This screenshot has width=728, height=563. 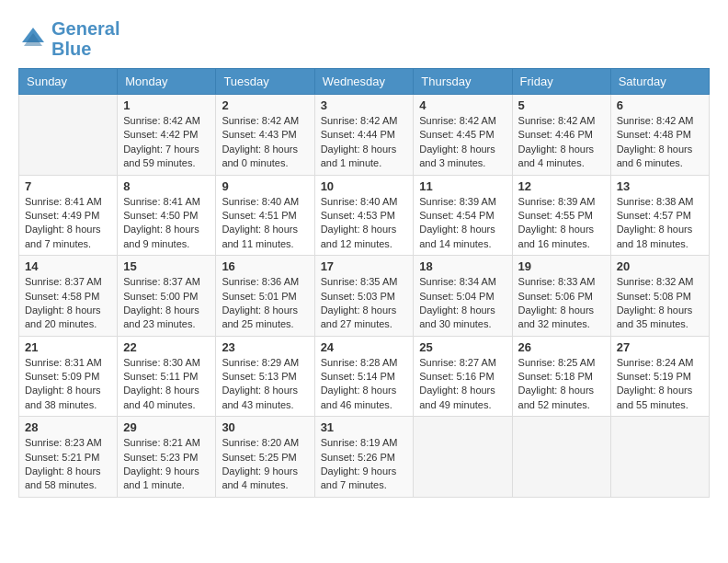 What do you see at coordinates (364, 376) in the screenshot?
I see `day-cell: 24Sunrise: 8:28 AM Sunset: 5:14 PM Dayli…` at bounding box center [364, 376].